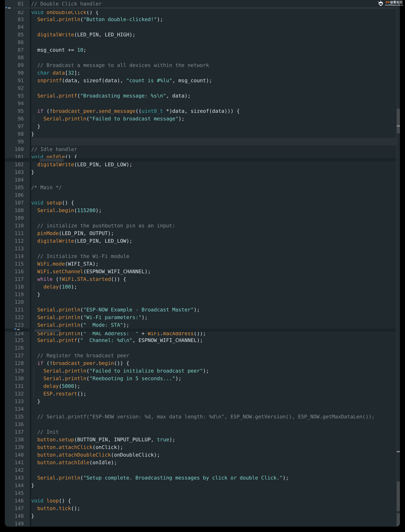 The width and height of the screenshot is (405, 532). What do you see at coordinates (202, 160) in the screenshot?
I see `stitch-seam` at bounding box center [202, 160].